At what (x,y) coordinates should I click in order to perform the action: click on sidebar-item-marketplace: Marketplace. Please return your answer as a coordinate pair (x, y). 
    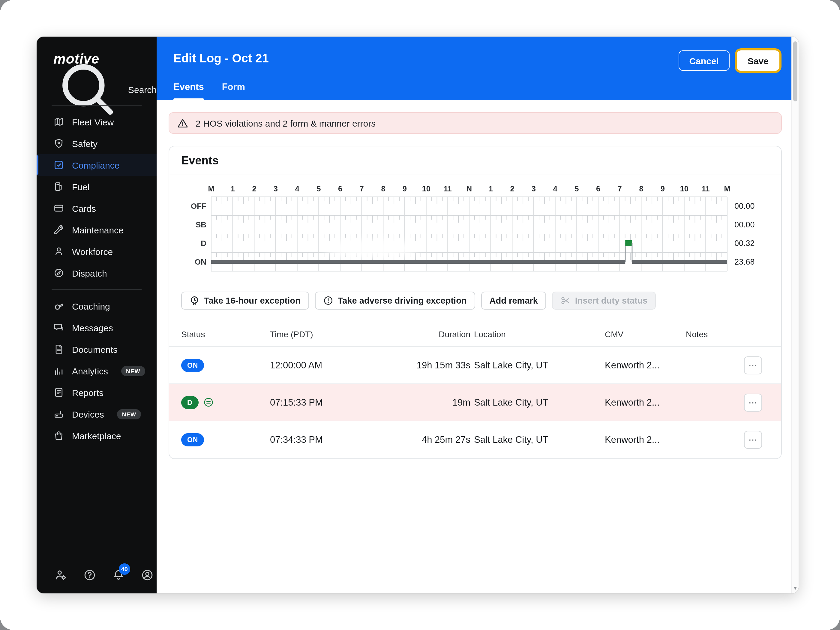
    Looking at the image, I should click on (96, 436).